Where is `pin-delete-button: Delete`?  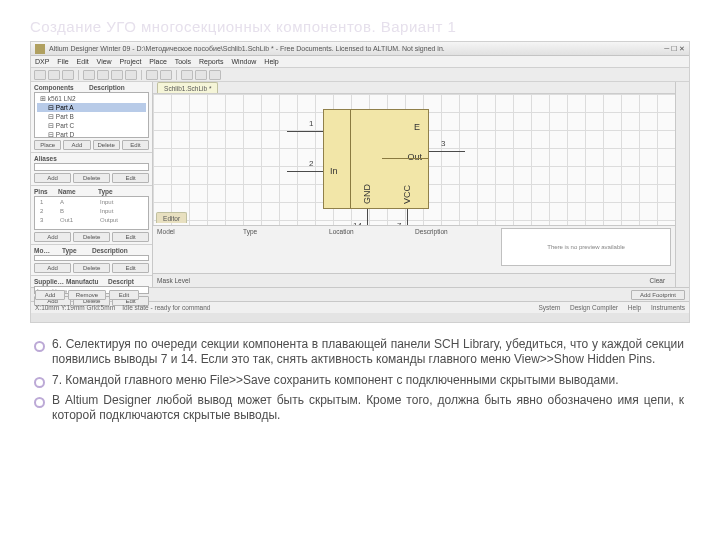 pin-delete-button: Delete is located at coordinates (92, 237).